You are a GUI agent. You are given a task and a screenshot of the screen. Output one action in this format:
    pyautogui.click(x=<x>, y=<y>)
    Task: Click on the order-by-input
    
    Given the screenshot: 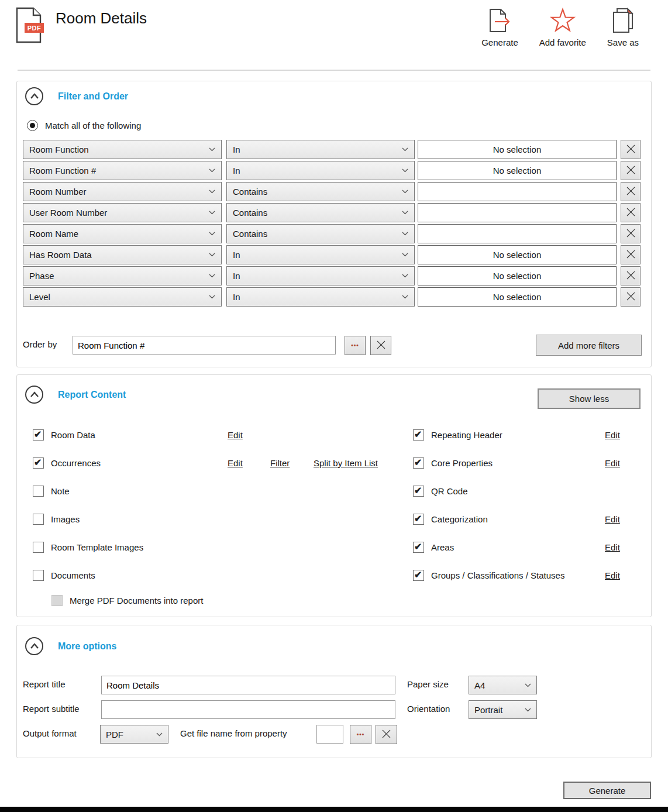 What is the action you would take?
    pyautogui.click(x=204, y=345)
    